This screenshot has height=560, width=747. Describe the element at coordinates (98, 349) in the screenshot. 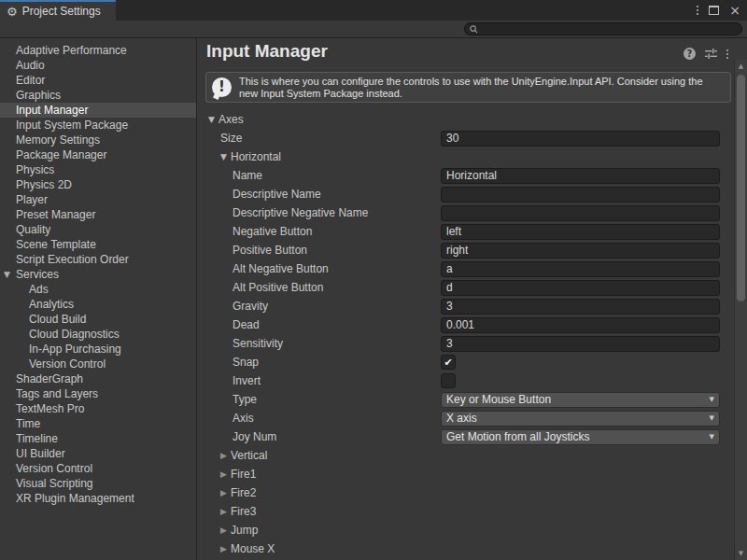

I see `sidebar-item-in-app-purchasing: In-App Purchasing` at that location.